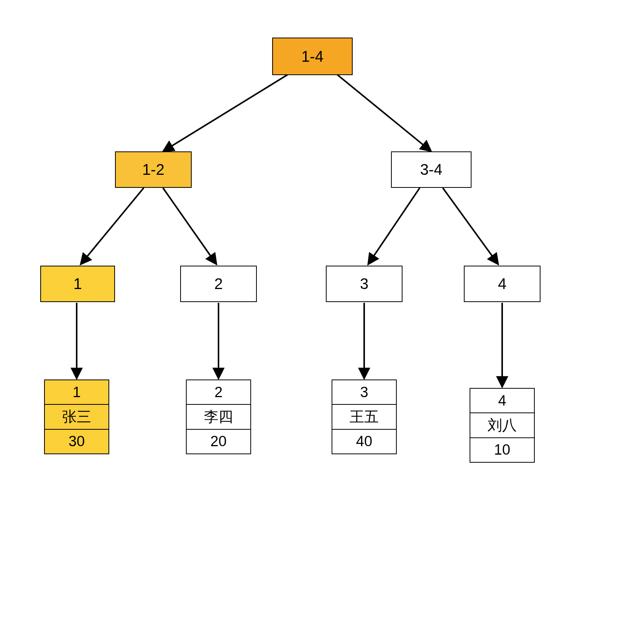  What do you see at coordinates (502, 426) in the screenshot?
I see `record-name: 刘八` at bounding box center [502, 426].